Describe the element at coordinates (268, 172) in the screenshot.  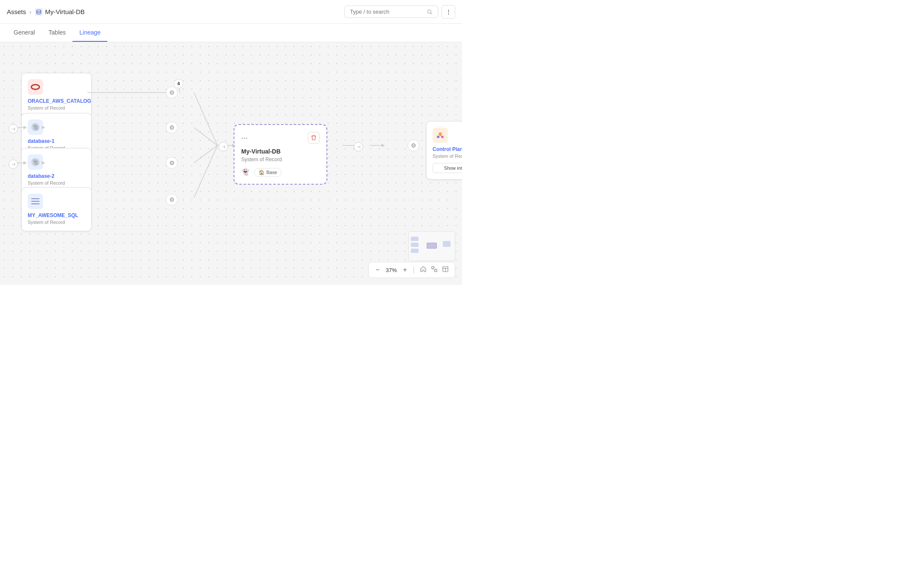
I see `base-badge: 🏠 Base` at that location.